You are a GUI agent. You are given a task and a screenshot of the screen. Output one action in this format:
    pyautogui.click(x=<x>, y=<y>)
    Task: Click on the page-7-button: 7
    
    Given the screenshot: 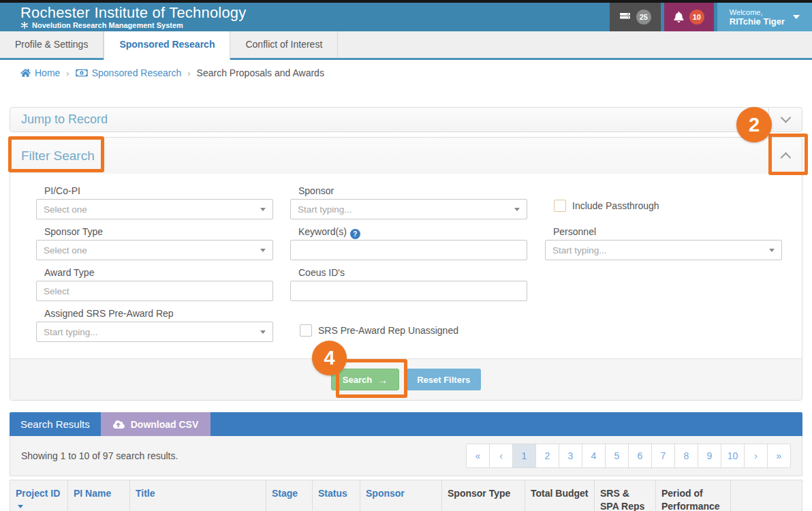 What is the action you would take?
    pyautogui.click(x=663, y=456)
    